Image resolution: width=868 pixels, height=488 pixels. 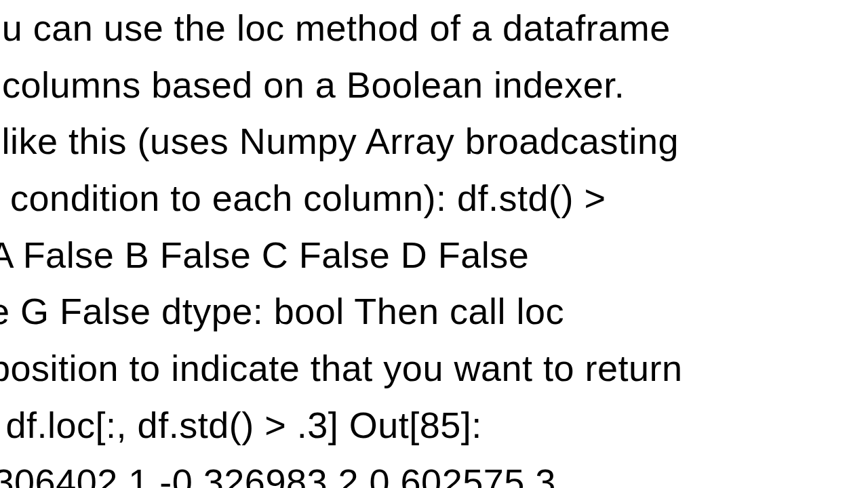 I want to click on text-line: y the condition to each column): df.std(…, so click(x=434, y=199).